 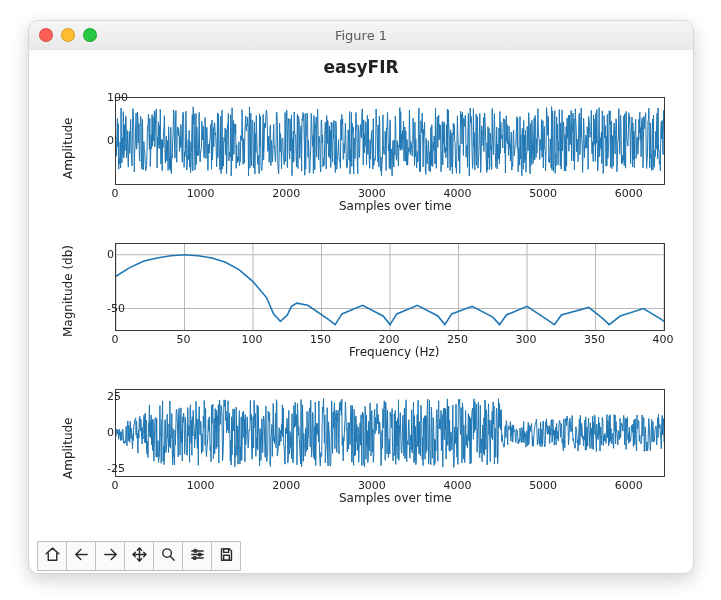 I want to click on xtick: 400, so click(x=664, y=340).